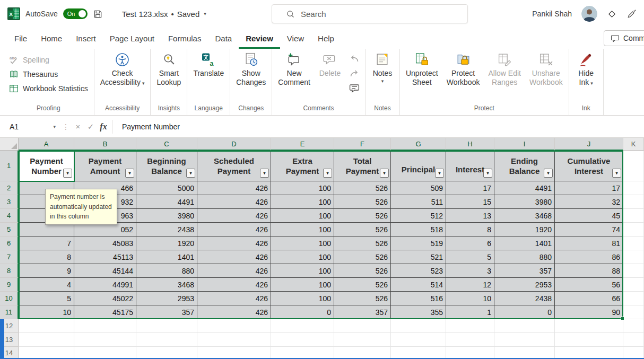 This screenshot has width=644, height=359. I want to click on column-header-G: G, so click(419, 144).